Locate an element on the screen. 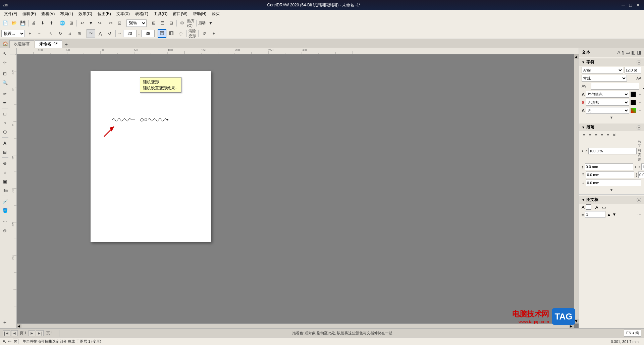  fill3-more-btn: ··· is located at coordinates (639, 110).